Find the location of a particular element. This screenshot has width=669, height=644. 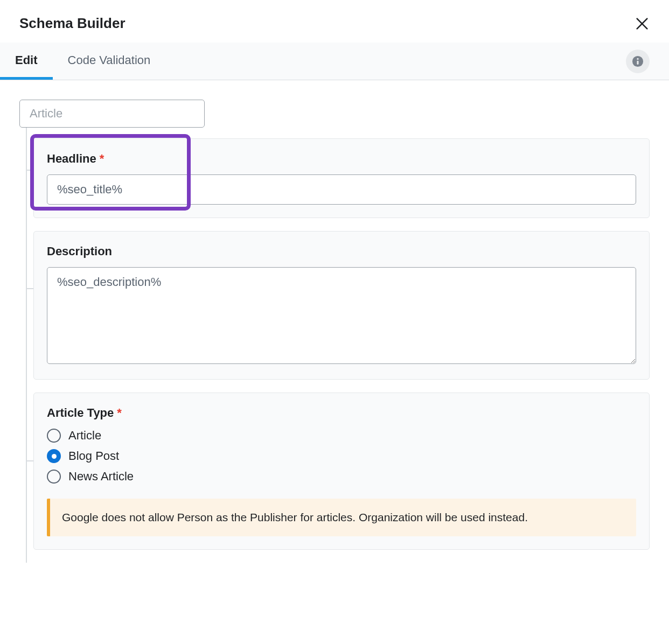

tab-code-validation: Code Validation is located at coordinates (109, 61).